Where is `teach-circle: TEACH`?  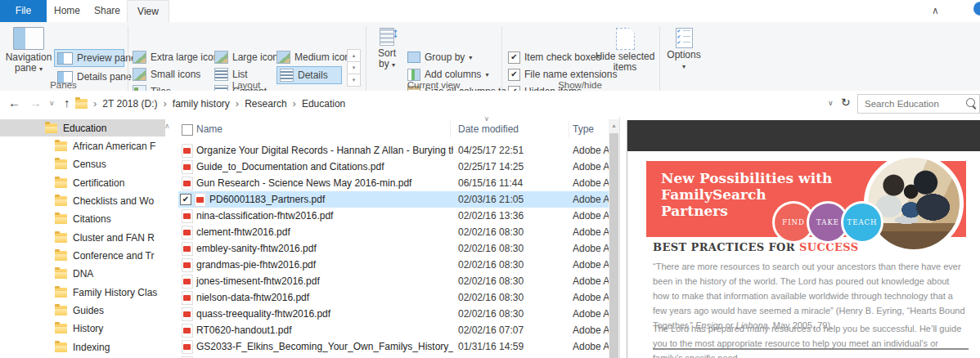
teach-circle: TEACH is located at coordinates (862, 222).